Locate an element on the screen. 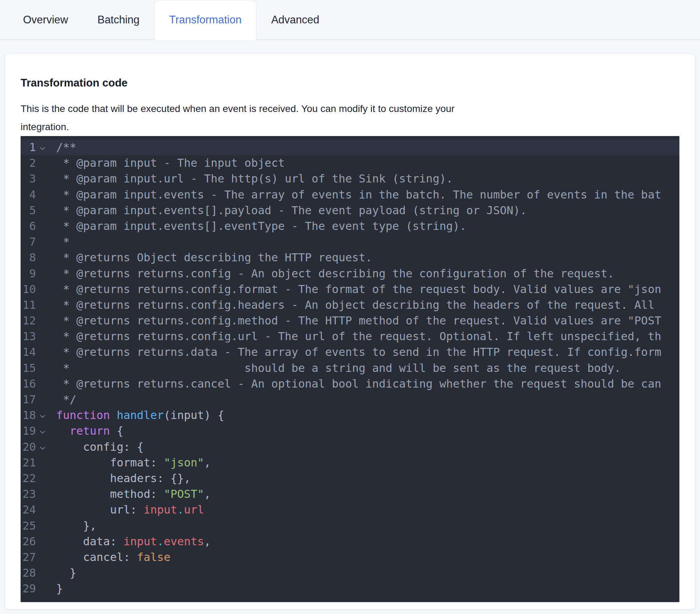  code-line: 16 * @returns returns.cancel - An option… is located at coordinates (350, 384).